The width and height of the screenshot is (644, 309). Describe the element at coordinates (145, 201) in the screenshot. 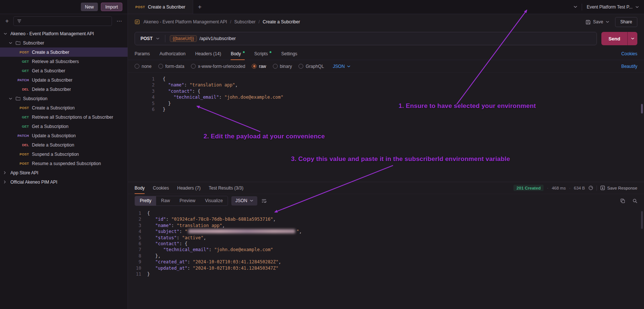

I see `view-tab-pretty: Pretty` at that location.